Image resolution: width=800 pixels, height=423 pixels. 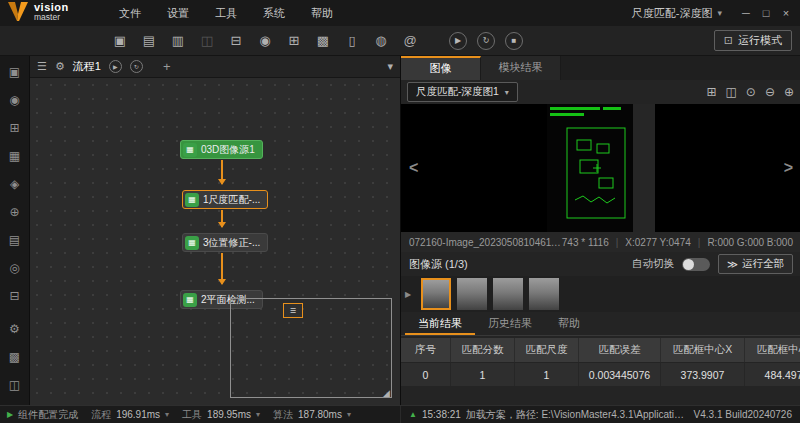 I want to click on open-button: ▤, so click(x=149, y=41).